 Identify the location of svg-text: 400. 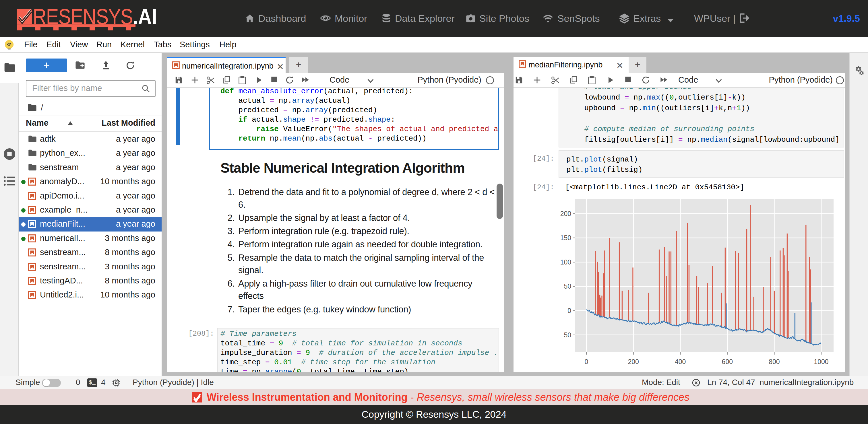
(680, 362).